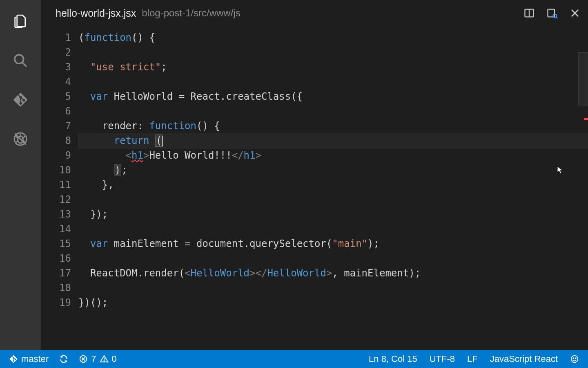  I want to click on show-preview-icon, so click(552, 13).